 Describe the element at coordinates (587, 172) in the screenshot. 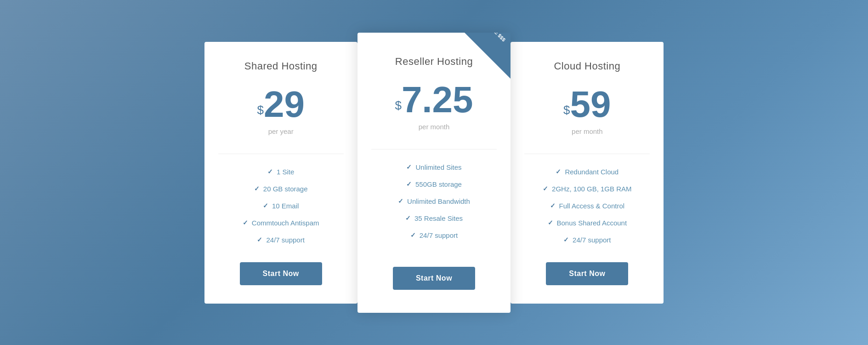

I see `feature-item: ✓ Redundant Cloud` at that location.